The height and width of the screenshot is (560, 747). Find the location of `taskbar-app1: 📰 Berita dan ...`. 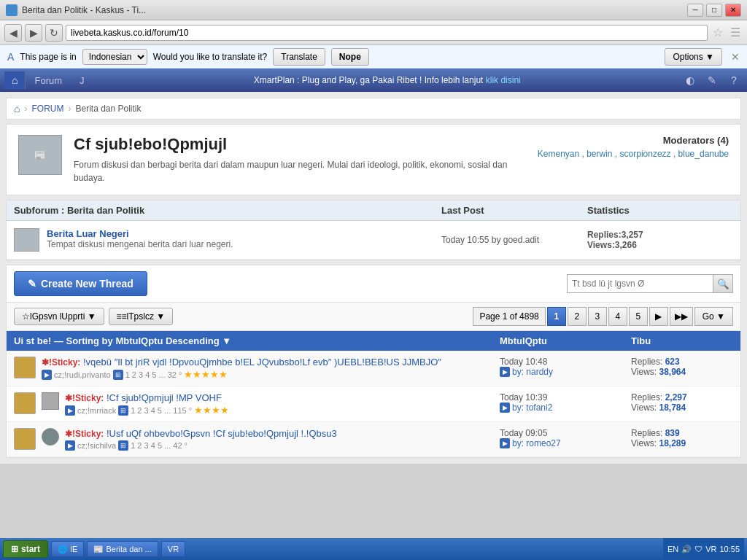

taskbar-app1: 📰 Berita dan ... is located at coordinates (123, 549).